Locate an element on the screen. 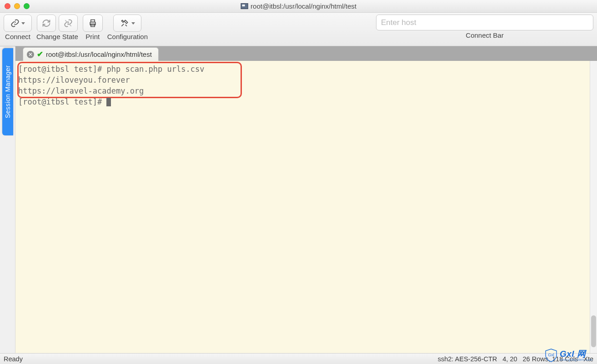  connect-group: Connect is located at coordinates (18, 27).